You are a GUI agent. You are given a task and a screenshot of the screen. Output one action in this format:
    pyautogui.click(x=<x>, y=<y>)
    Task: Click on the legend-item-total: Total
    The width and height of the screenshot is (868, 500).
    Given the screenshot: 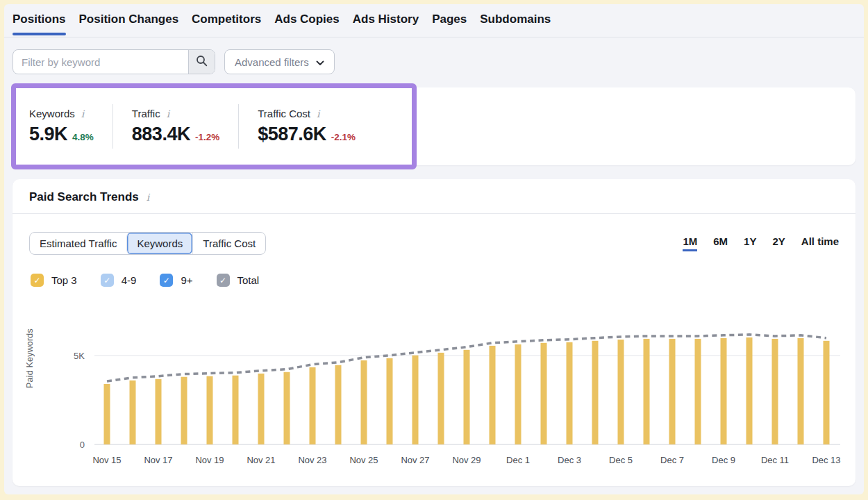 What is the action you would take?
    pyautogui.click(x=238, y=281)
    